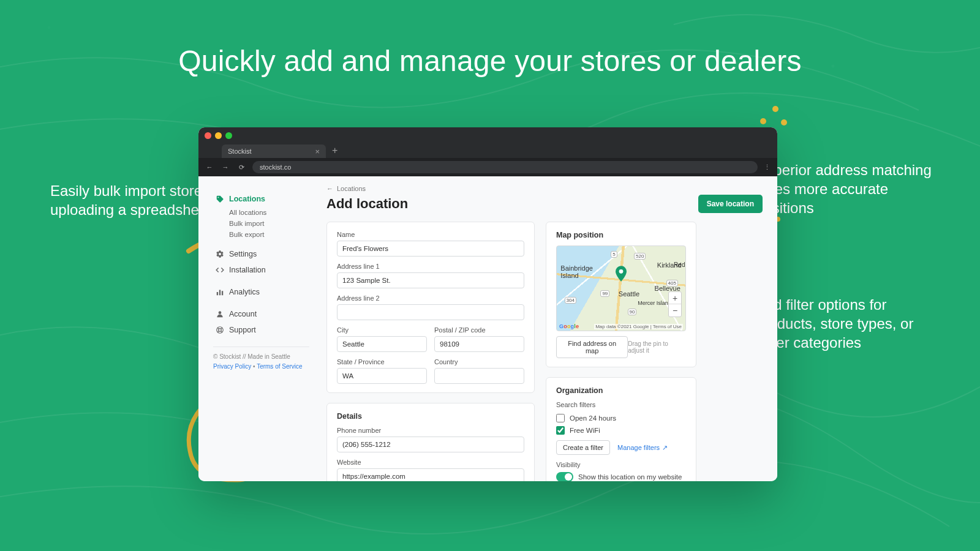  I want to click on phone-label: Phone number, so click(431, 430).